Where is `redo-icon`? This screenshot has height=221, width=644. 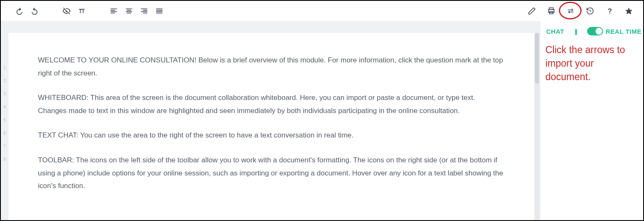
redo-icon is located at coordinates (35, 11).